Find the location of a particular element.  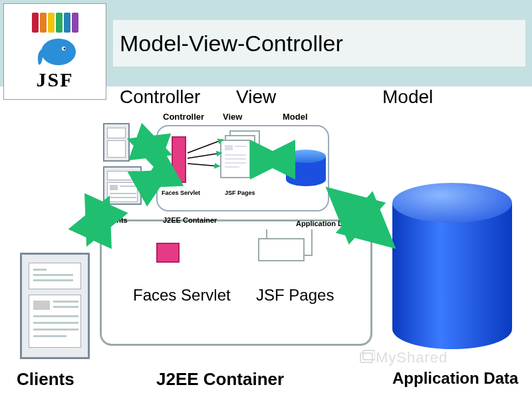

logo-bars-icon is located at coordinates (55, 23).